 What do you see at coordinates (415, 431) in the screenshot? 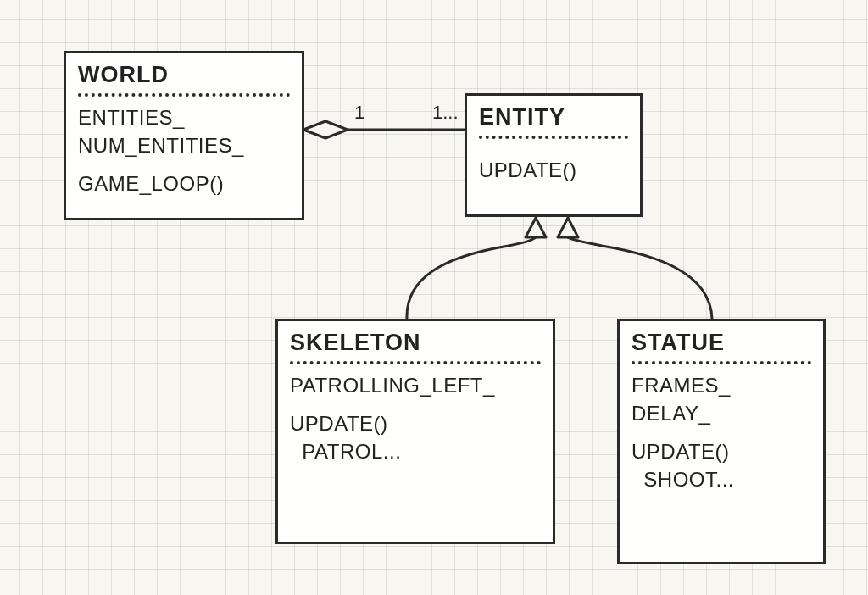
I see `class-skeleton: SKELETON PATROLLING_LEFT_ UPDATE() PATRO…` at bounding box center [415, 431].